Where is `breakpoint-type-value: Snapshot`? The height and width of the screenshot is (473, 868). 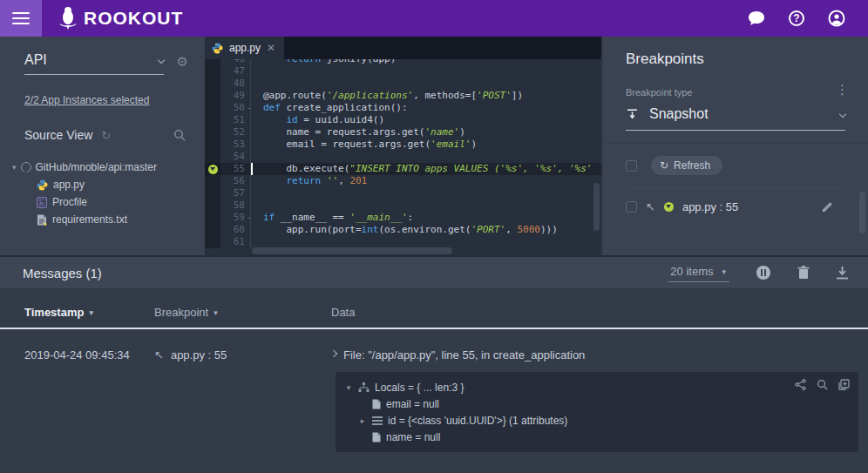
breakpoint-type-value: Snapshot is located at coordinates (739, 114).